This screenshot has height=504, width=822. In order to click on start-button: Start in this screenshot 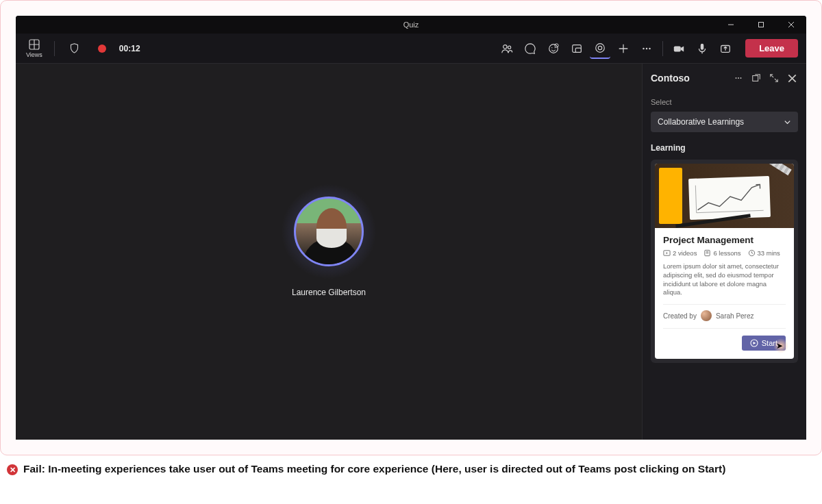, I will do `click(764, 343)`.